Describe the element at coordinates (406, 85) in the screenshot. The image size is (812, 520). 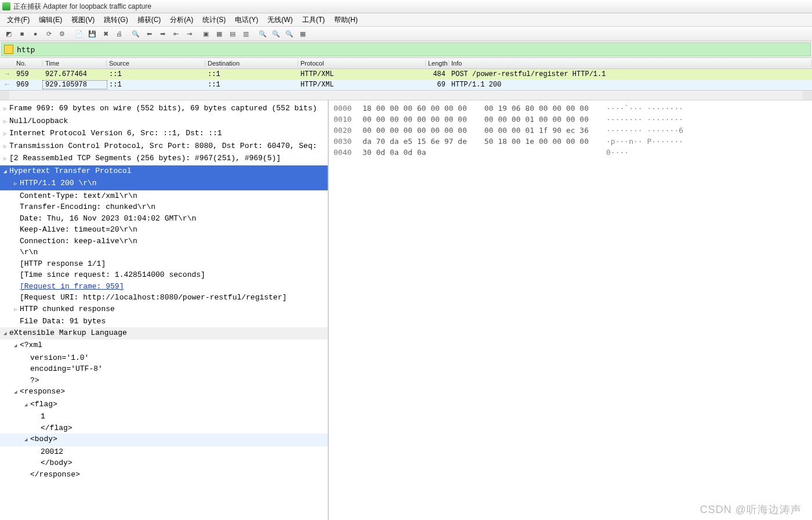
I see `packet-row: ←969929.105978::1::1HTTP/XML69HTTP/1.1 2…` at that location.